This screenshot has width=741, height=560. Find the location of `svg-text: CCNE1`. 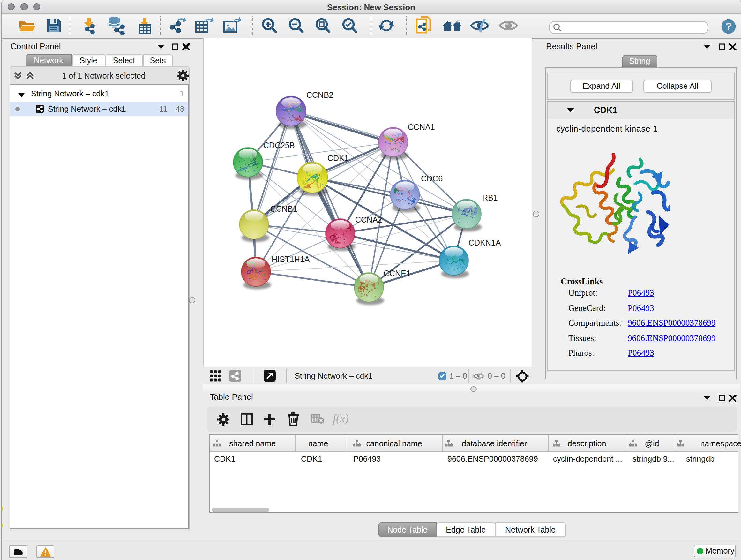

svg-text: CCNE1 is located at coordinates (397, 273).